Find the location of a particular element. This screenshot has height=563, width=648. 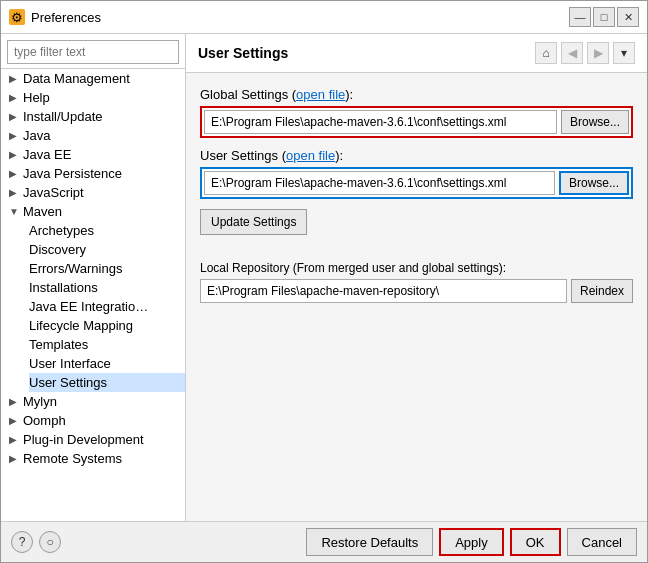

sidebar-item-user-settings: User Settings is located at coordinates (107, 382).